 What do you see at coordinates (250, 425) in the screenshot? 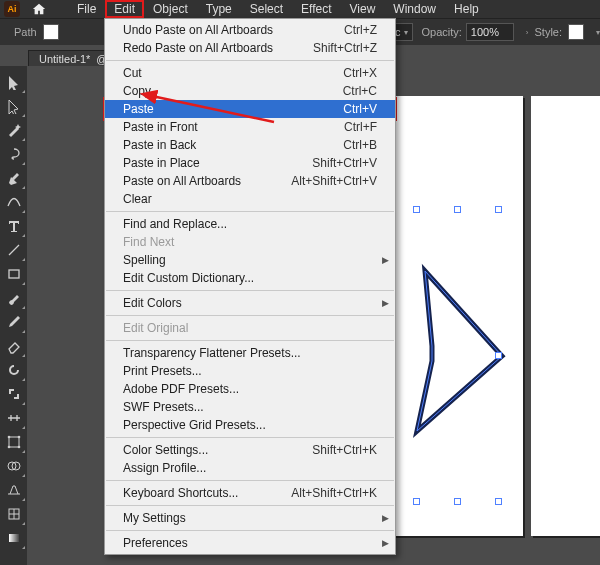
I see `menu-item-perspective-grid-presets: Perspective Grid Presets...` at bounding box center [250, 425].